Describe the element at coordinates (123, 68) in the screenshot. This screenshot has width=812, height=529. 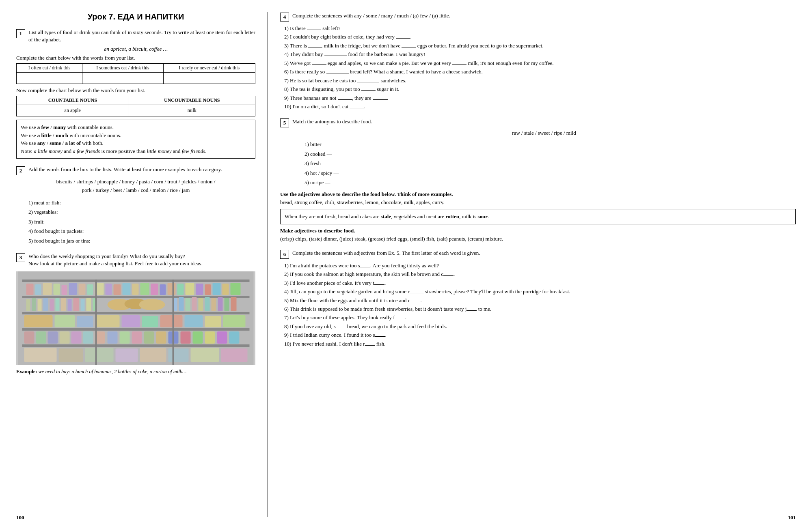
I see `col-header-2: I sometimes eat / drink this` at that location.